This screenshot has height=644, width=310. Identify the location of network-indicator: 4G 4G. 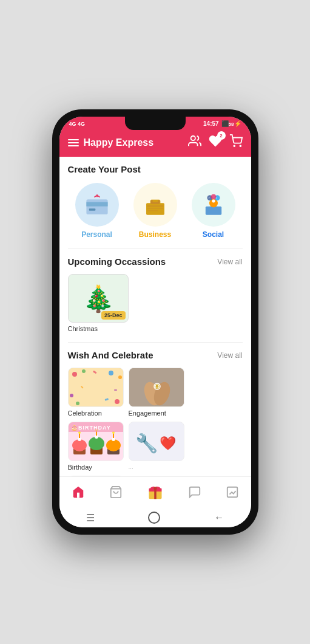
(78, 124).